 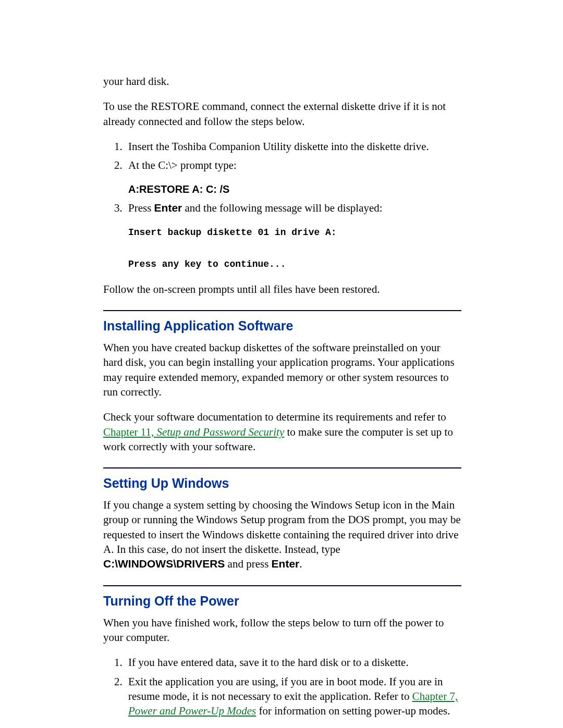 What do you see at coordinates (194, 432) in the screenshot?
I see `link-chapter-11: Chapter 11, Setup and Password Security` at bounding box center [194, 432].